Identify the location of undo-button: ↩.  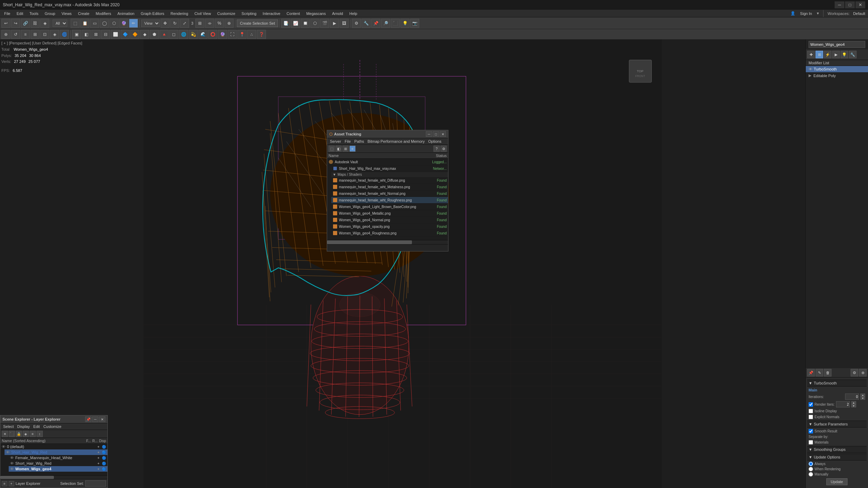
(6, 23).